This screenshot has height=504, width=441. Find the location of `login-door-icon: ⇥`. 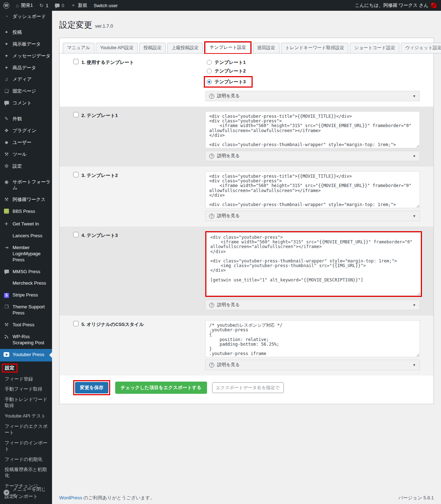

login-door-icon: ⇥ is located at coordinates (6, 248).